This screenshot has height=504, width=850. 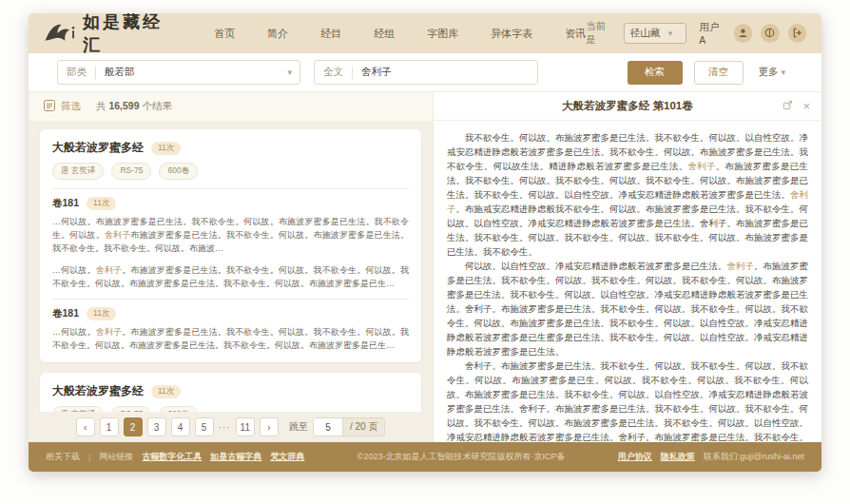 What do you see at coordinates (331, 34) in the screenshot?
I see `nav-item-catalog: 经目` at bounding box center [331, 34].